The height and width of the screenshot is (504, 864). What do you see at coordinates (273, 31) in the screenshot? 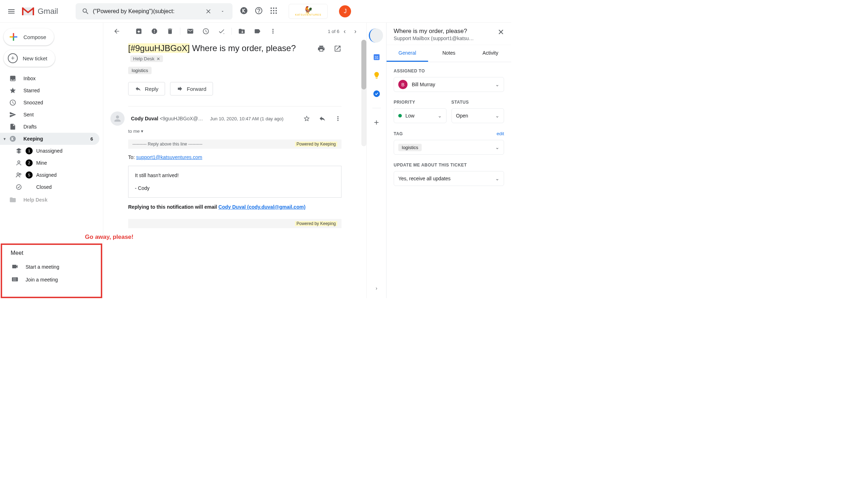
I see `more-icon` at bounding box center [273, 31].